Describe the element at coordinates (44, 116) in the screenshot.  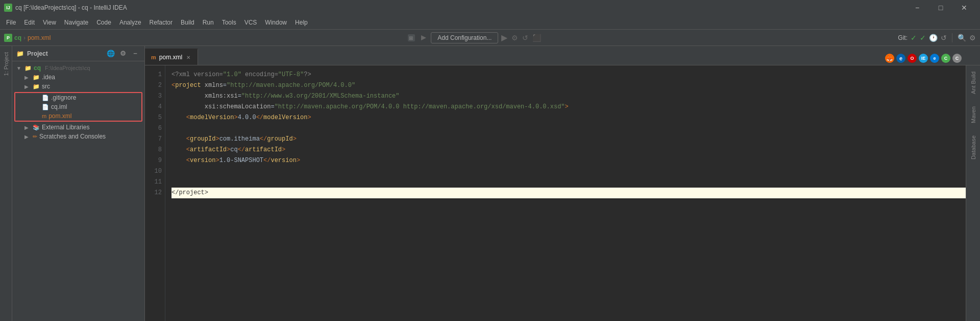
I see `pomxml-icon: m` at that location.